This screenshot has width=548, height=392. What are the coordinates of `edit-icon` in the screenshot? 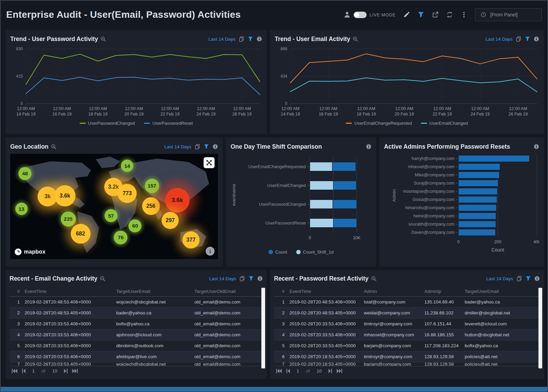 It's located at (407, 15).